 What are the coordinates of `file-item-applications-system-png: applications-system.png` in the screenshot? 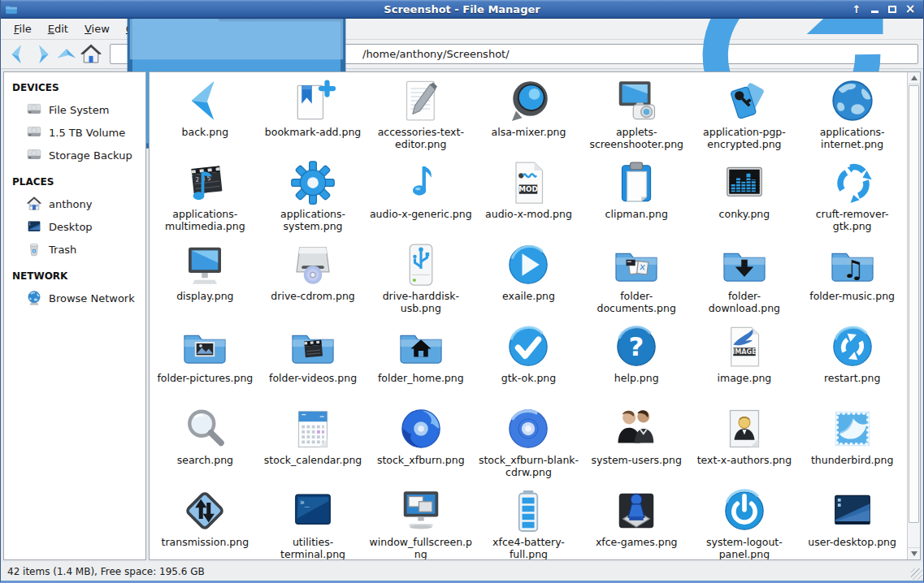 It's located at (314, 200).